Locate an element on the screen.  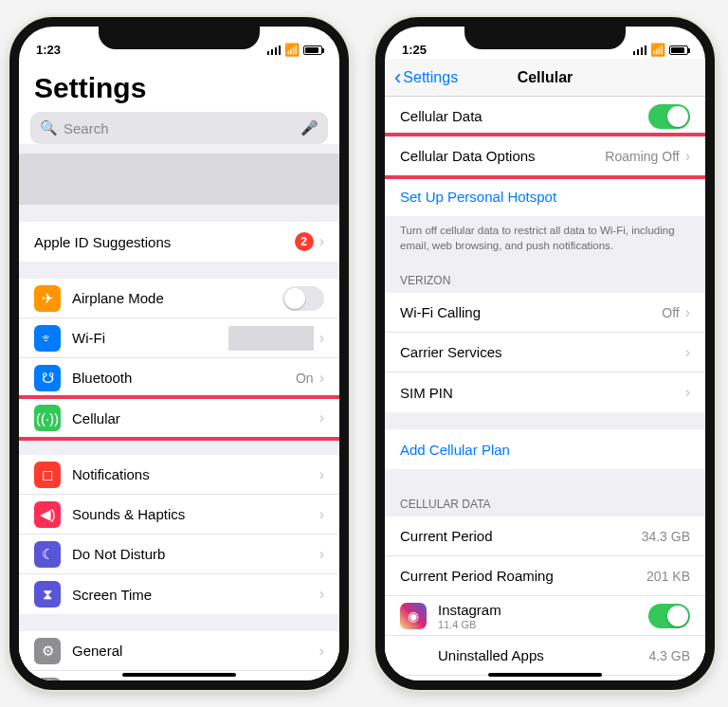
usage-header: CELLULAR DATA is located at coordinates (545, 493).